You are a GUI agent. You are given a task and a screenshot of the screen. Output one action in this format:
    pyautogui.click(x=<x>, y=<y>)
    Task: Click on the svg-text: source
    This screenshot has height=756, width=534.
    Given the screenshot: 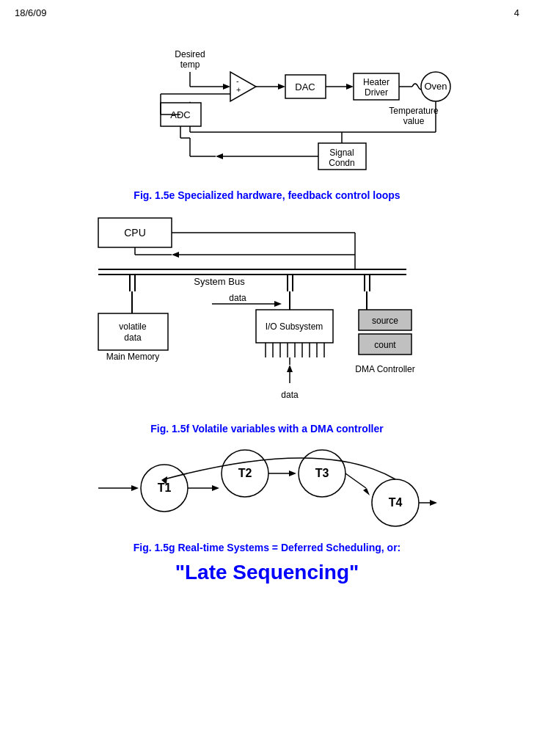 What is the action you would take?
    pyautogui.click(x=385, y=321)
    